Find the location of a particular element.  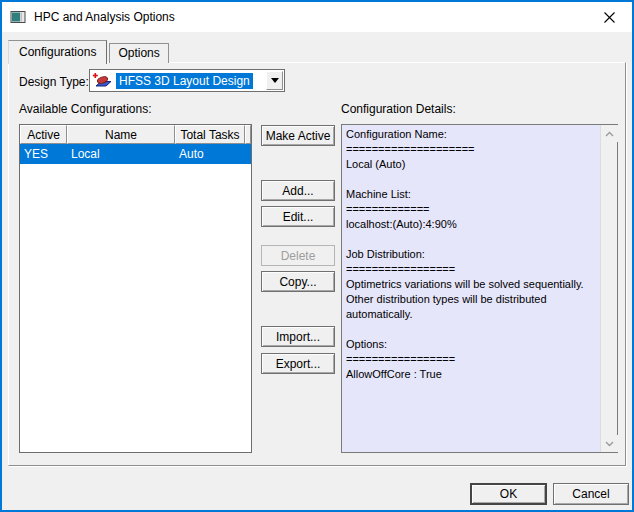

column-header-total-tasks: Total Tasks is located at coordinates (210, 134).